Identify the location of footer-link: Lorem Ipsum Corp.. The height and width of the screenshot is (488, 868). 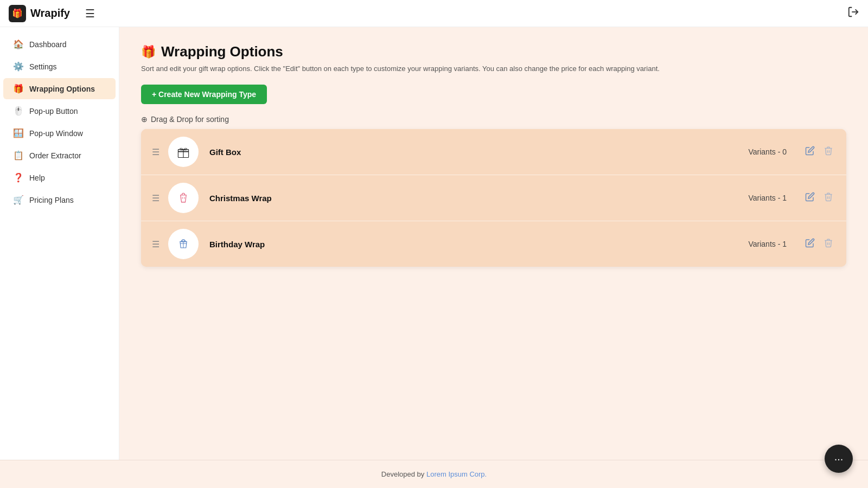
(457, 474).